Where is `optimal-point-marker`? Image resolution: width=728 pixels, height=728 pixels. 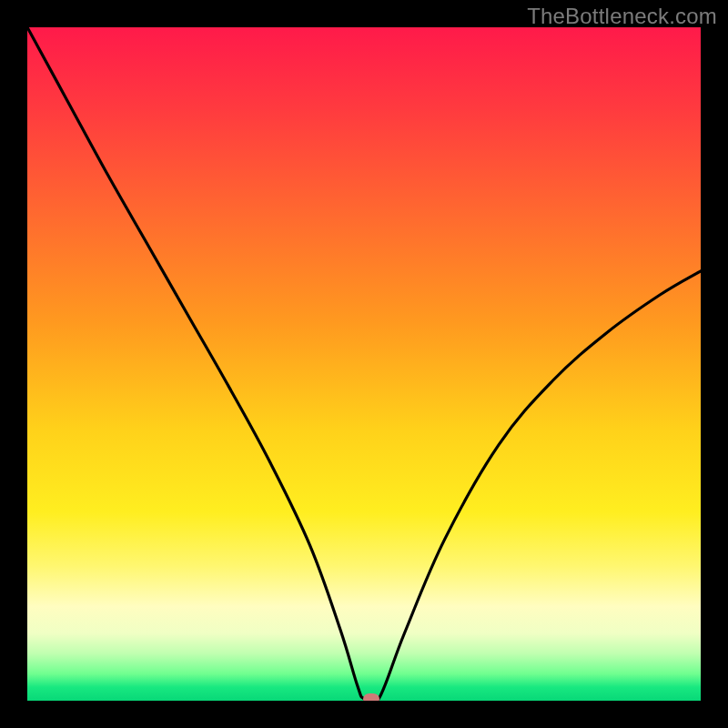
optimal-point-marker is located at coordinates (371, 697).